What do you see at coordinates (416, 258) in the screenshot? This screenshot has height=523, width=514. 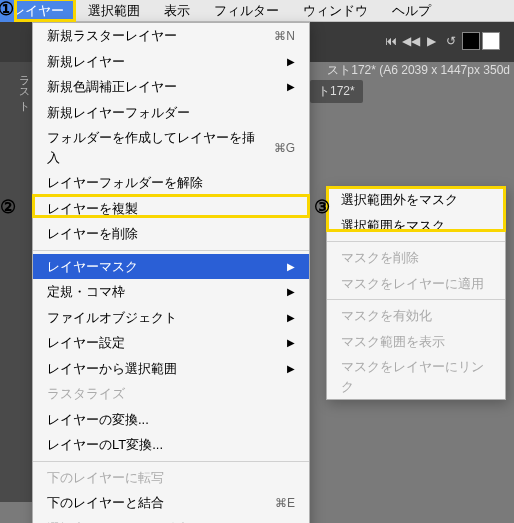 I see `submenu-delete-mask: マスクを削除` at bounding box center [416, 258].